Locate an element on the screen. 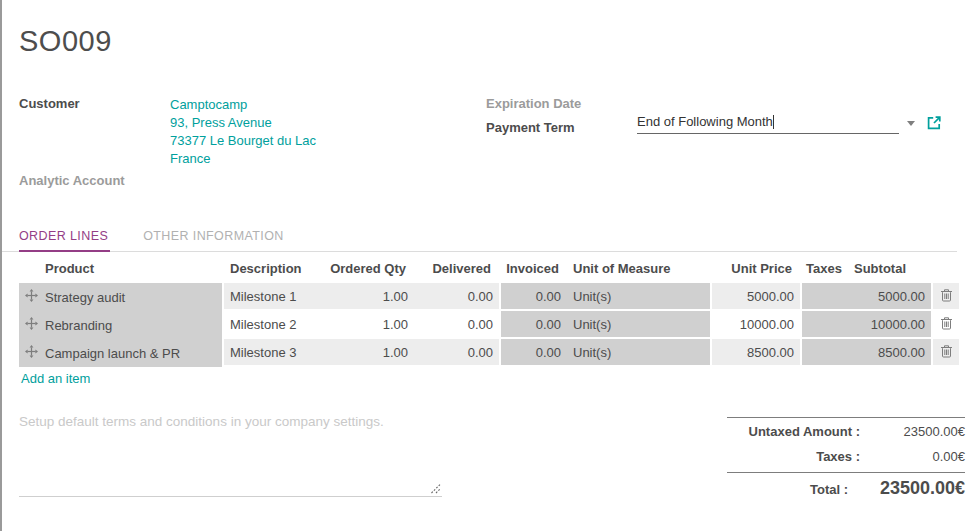  column-header-taxes: Taxes is located at coordinates (824, 270).